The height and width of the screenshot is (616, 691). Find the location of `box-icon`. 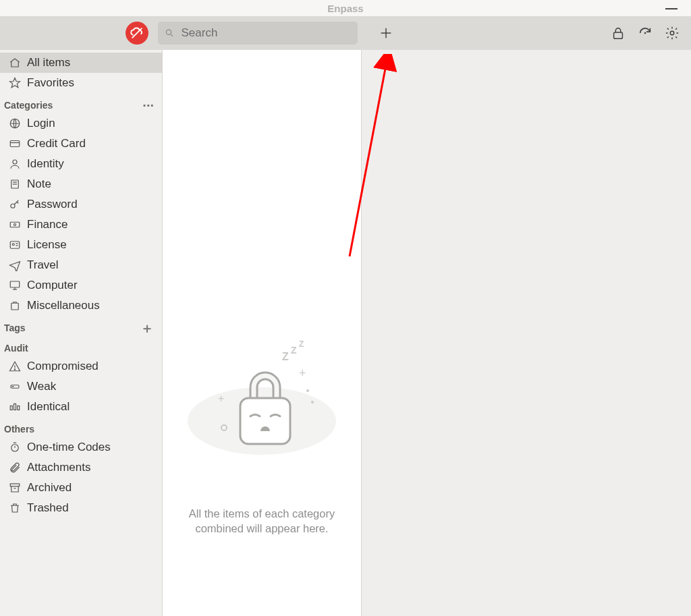

box-icon is located at coordinates (15, 306).